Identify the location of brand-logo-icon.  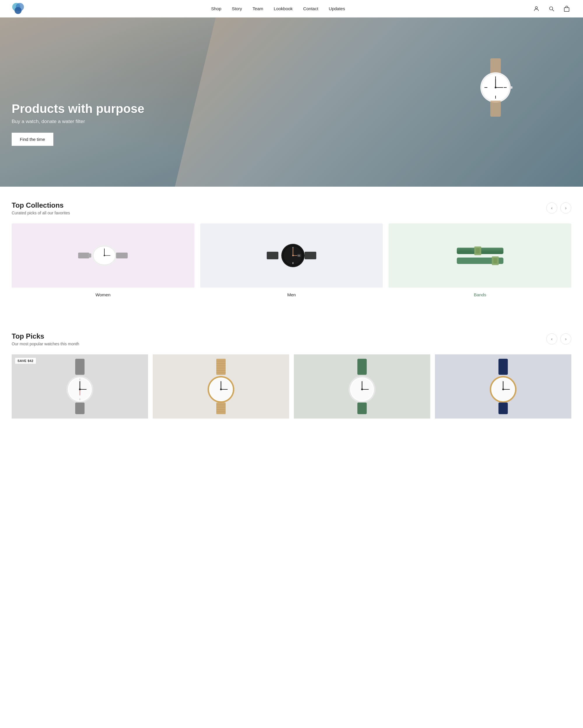
(18, 9).